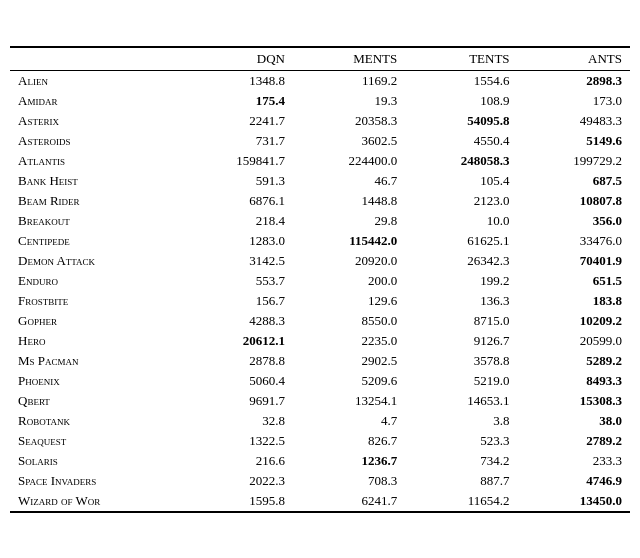 This screenshot has height=558, width=640. I want to click on cell-ments: 3602.5, so click(349, 141).